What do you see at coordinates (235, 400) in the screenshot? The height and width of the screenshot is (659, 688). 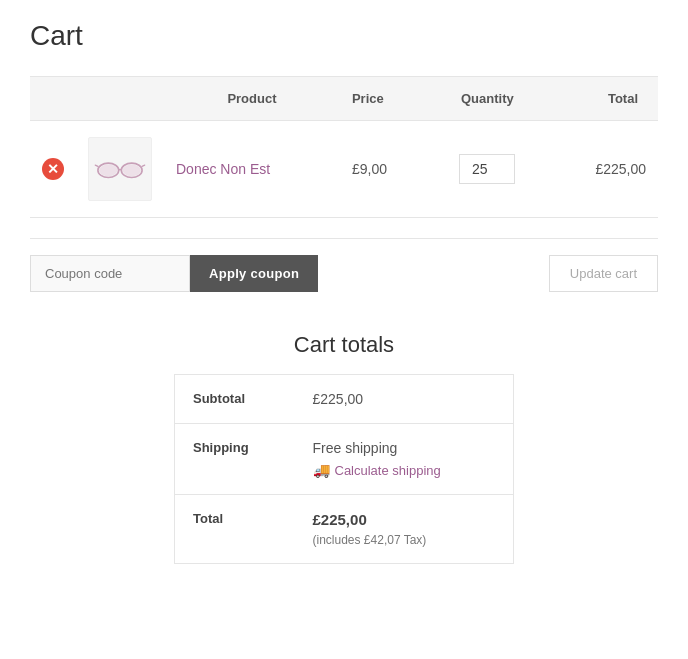 I see `subtotal-label: Subtotal` at bounding box center [235, 400].